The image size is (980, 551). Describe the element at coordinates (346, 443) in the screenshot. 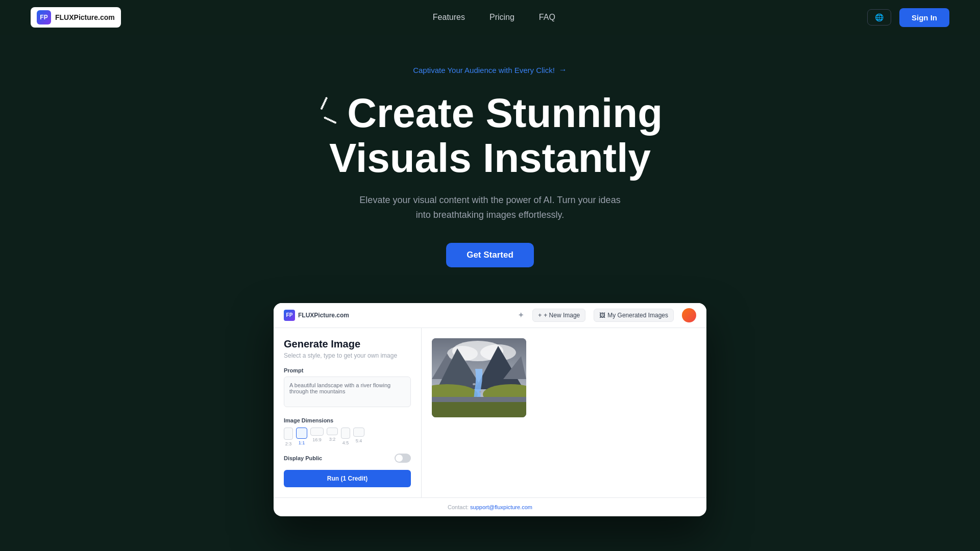

I see `dim-label-45: 4:5` at that location.